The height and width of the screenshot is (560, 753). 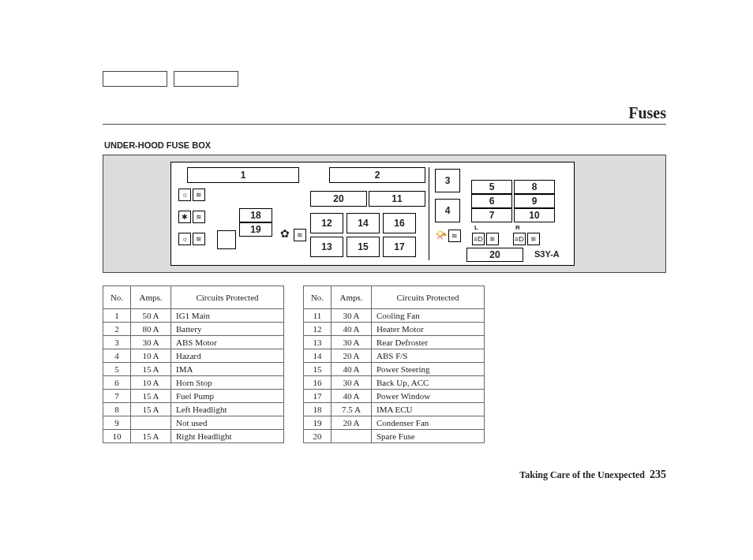 I want to click on slot-5: 5, so click(x=492, y=187).